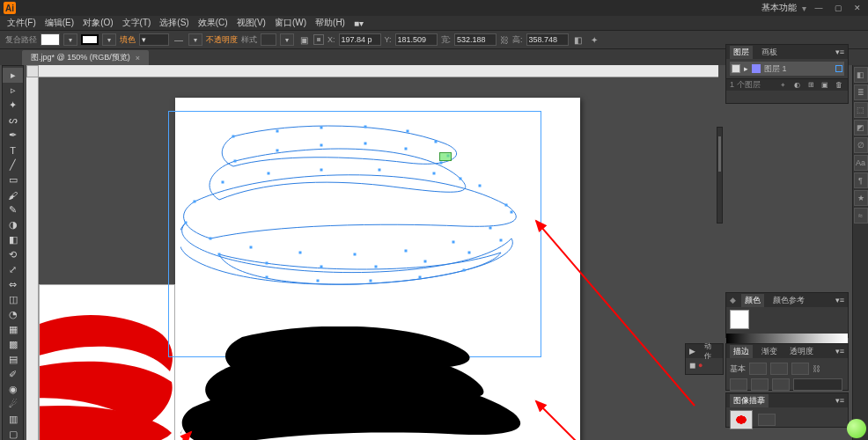 The image size is (868, 440). What do you see at coordinates (107, 363) in the screenshot?
I see `placed-reference-image` at bounding box center [107, 363].